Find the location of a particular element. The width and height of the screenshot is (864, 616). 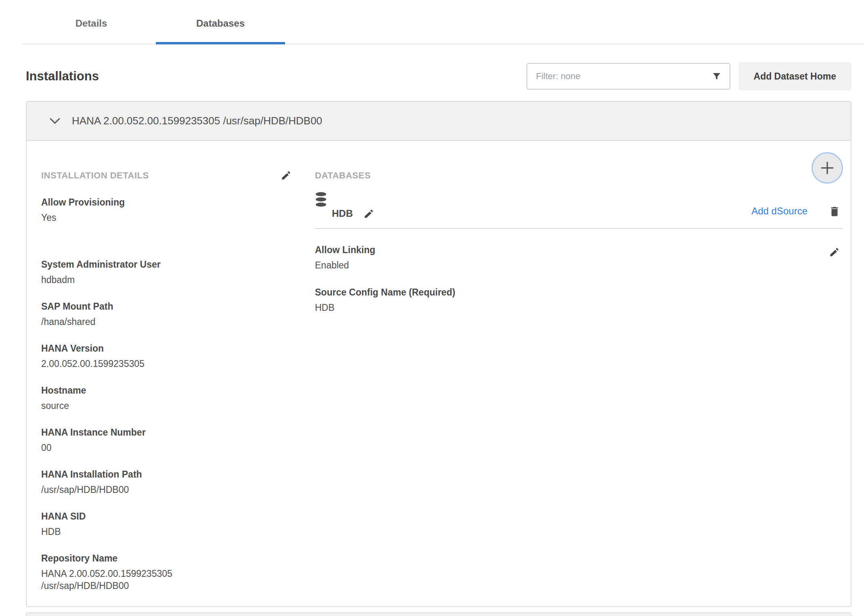

field-label: Source Config Name (Required) is located at coordinates (579, 292).